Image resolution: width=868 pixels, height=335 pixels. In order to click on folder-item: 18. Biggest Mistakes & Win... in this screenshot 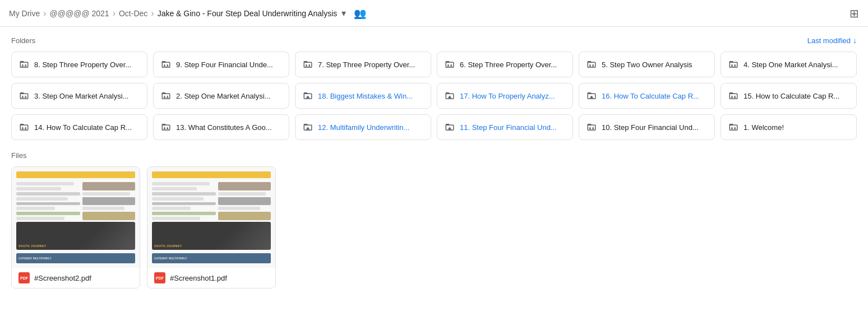, I will do `click(363, 96)`.